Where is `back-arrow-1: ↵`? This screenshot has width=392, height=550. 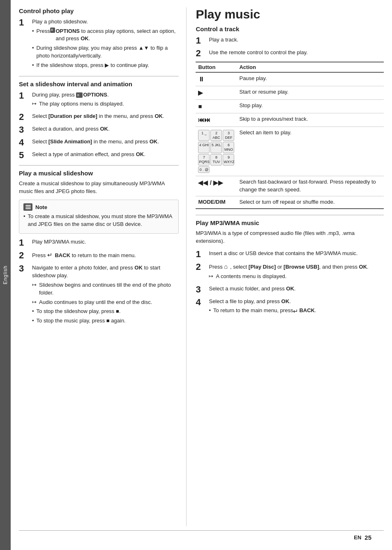 back-arrow-1: ↵ is located at coordinates (50, 255).